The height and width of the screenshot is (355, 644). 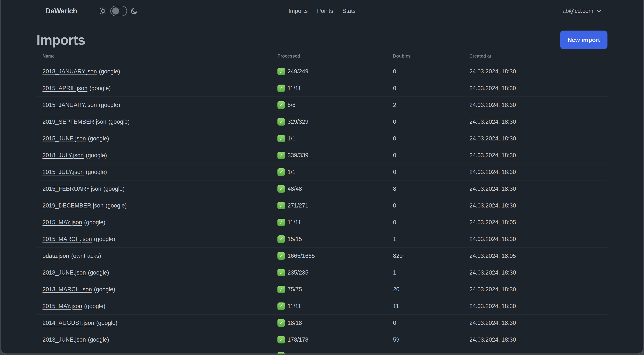 What do you see at coordinates (335, 189) in the screenshot?
I see `processed-cell: ✓ 48/48` at bounding box center [335, 189].